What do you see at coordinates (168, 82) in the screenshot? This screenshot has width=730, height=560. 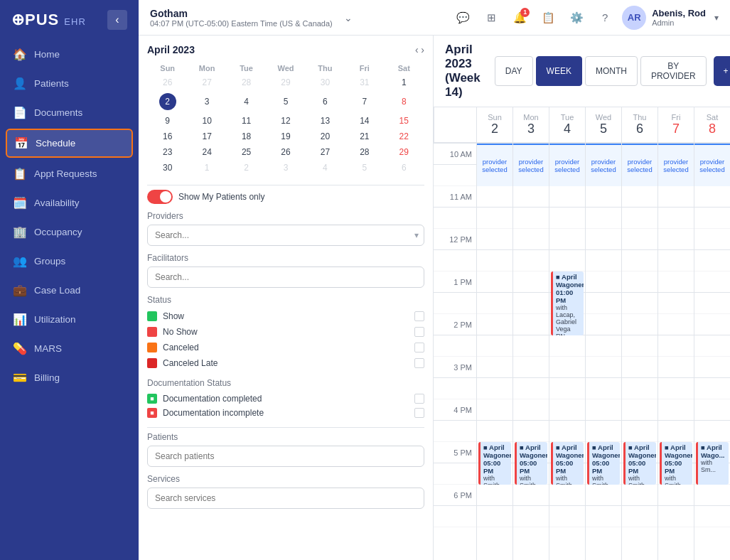 I see `mini-cal-day: 26` at bounding box center [168, 82].